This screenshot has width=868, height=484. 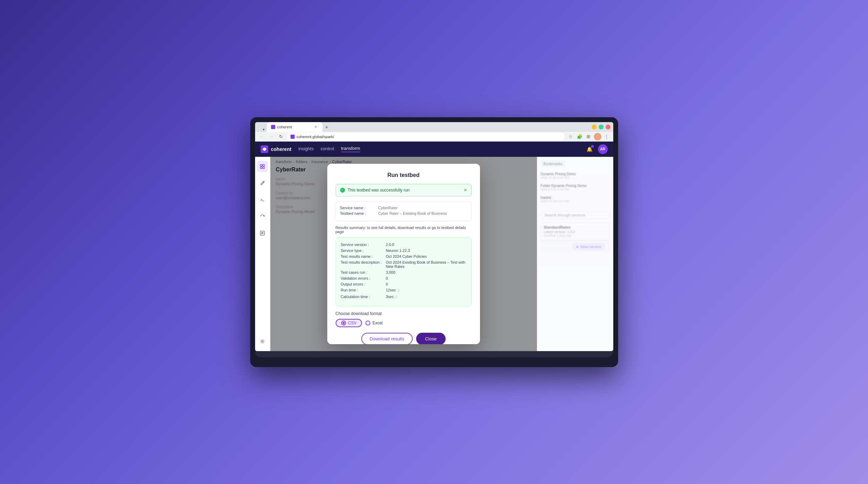 I want to click on browser-chrome: ▾ coherent ✕ + ─ □ ✕ ← → ↻, so click(x=434, y=132).